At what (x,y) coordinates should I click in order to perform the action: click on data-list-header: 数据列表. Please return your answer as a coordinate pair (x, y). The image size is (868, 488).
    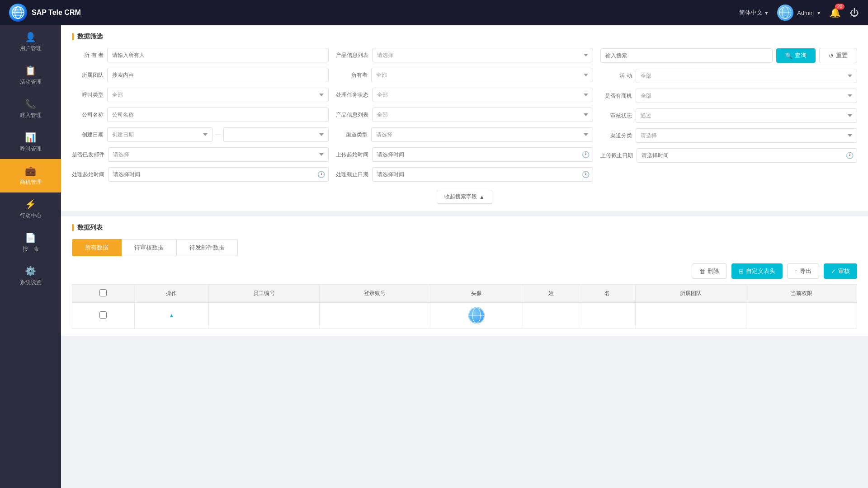
    Looking at the image, I should click on (465, 228).